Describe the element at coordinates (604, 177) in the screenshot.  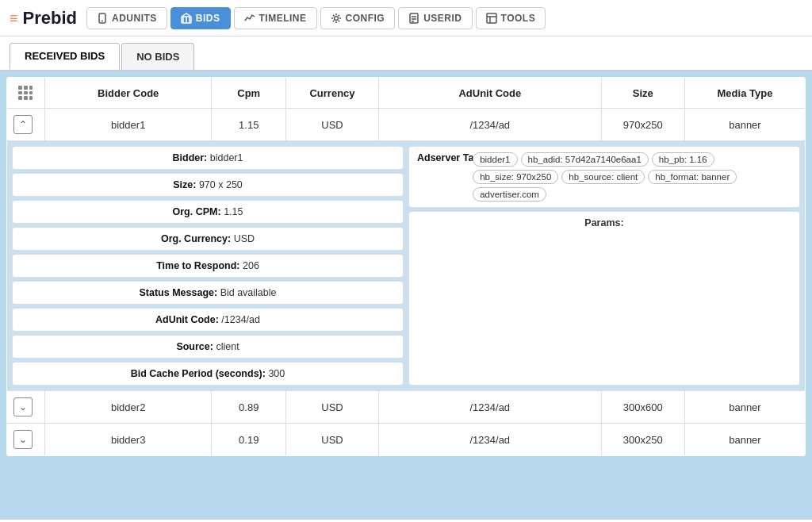
I see `targeting-box: Adserver Targeting: bidder1 hb_adid: 57d…` at that location.